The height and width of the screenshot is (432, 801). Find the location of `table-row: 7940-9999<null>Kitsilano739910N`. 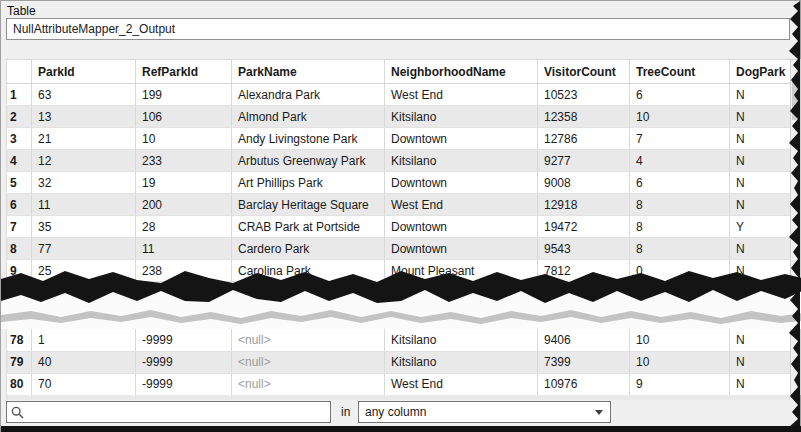

table-row: 7940-9999<null>Kitsilano739910N is located at coordinates (400, 362).